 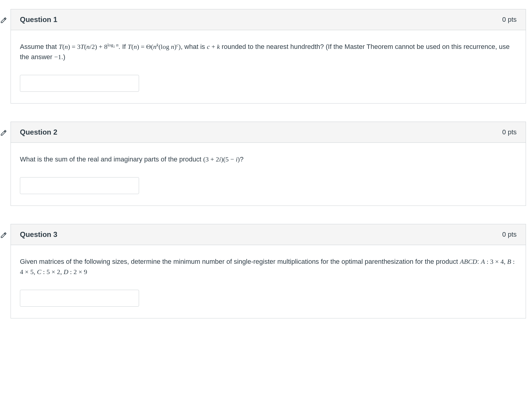 What do you see at coordinates (88, 46) in the screenshot?
I see `math-expression: T(n) = 3T(n/2) + 8log2 n` at bounding box center [88, 46].